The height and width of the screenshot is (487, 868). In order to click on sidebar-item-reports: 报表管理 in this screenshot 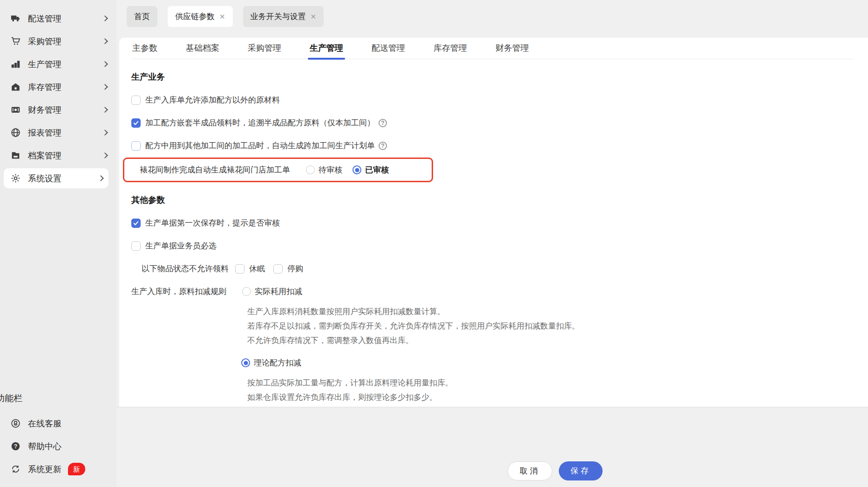, I will do `click(58, 132)`.